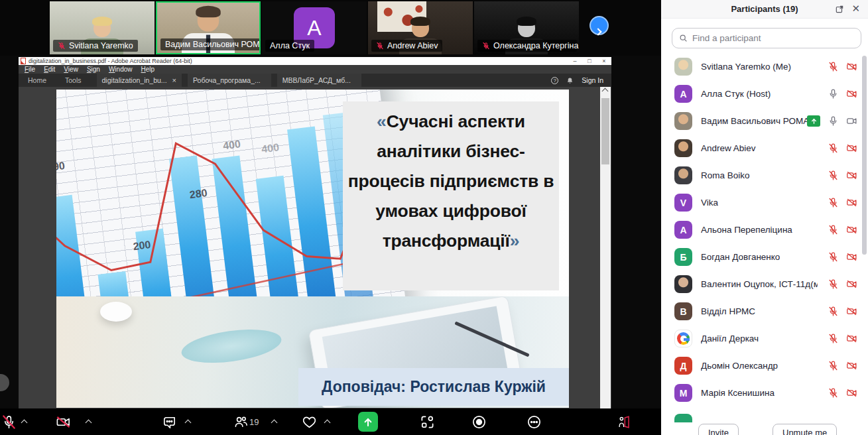  What do you see at coordinates (93, 69) in the screenshot?
I see `menu-item: Sign` at bounding box center [93, 69].